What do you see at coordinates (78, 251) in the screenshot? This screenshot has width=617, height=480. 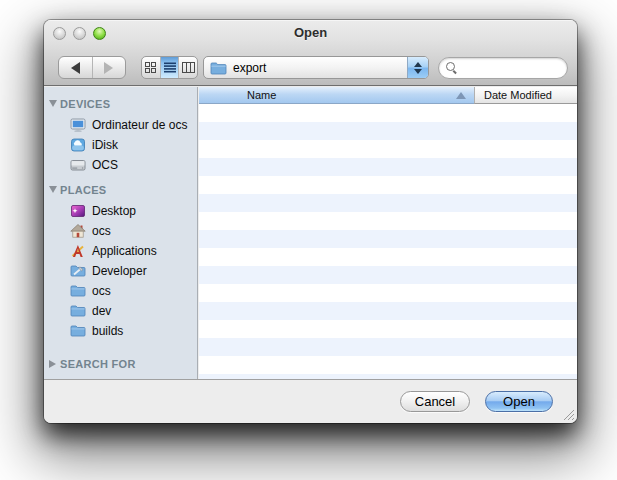 I see `applications-icon` at bounding box center [78, 251].